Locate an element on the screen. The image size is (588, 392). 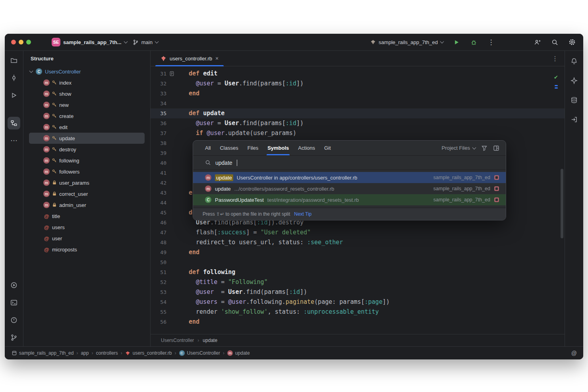
structure-item-update: mupdate is located at coordinates (87, 138).